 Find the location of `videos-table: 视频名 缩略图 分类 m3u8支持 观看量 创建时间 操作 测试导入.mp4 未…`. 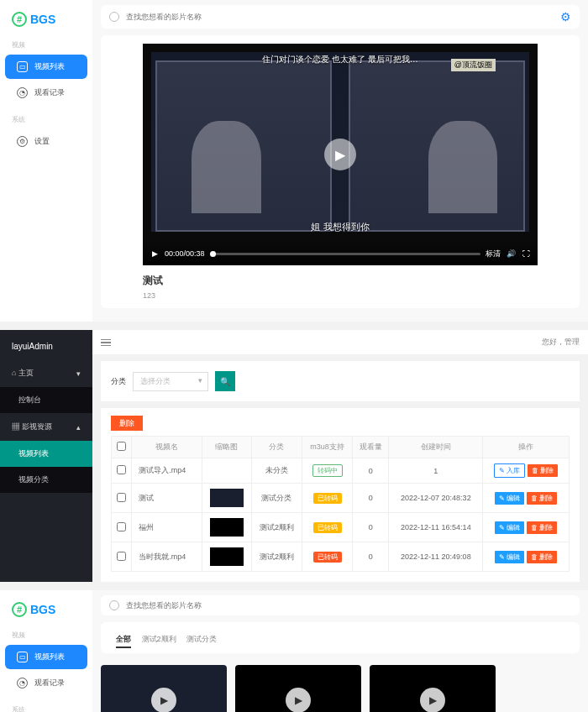

videos-table: 视频名 缩略图 分类 m3u8支持 观看量 创建时间 操作 测试导入.mp4 未… is located at coordinates (340, 504).